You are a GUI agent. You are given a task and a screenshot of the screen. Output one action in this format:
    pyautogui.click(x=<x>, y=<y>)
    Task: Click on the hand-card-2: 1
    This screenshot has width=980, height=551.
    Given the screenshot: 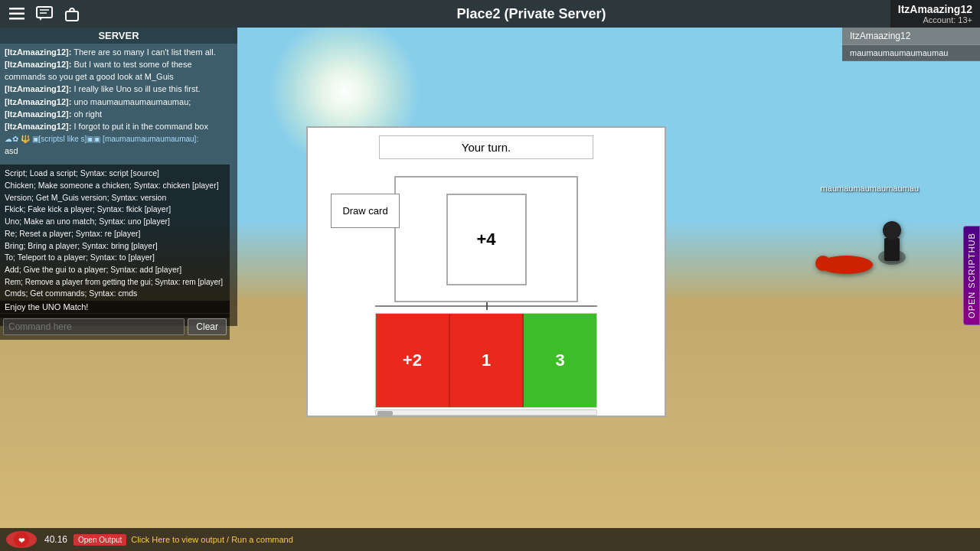 What is the action you would take?
    pyautogui.click(x=487, y=360)
    